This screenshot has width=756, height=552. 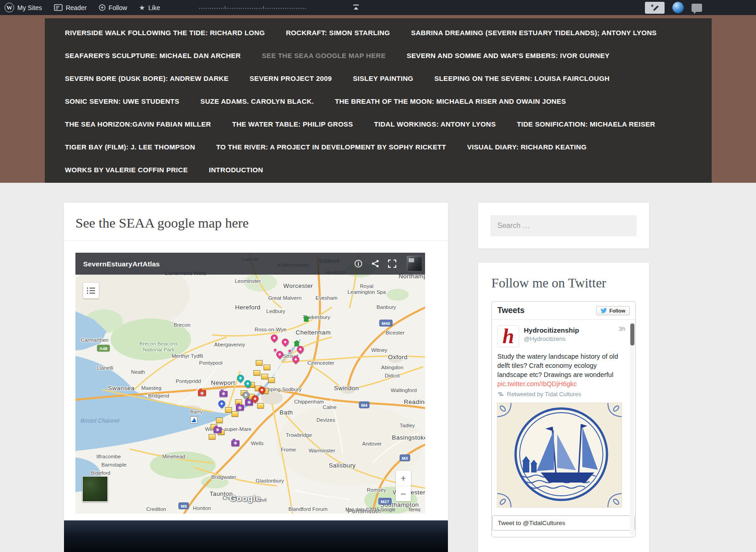 I want to click on notifications-icon, so click(x=697, y=8).